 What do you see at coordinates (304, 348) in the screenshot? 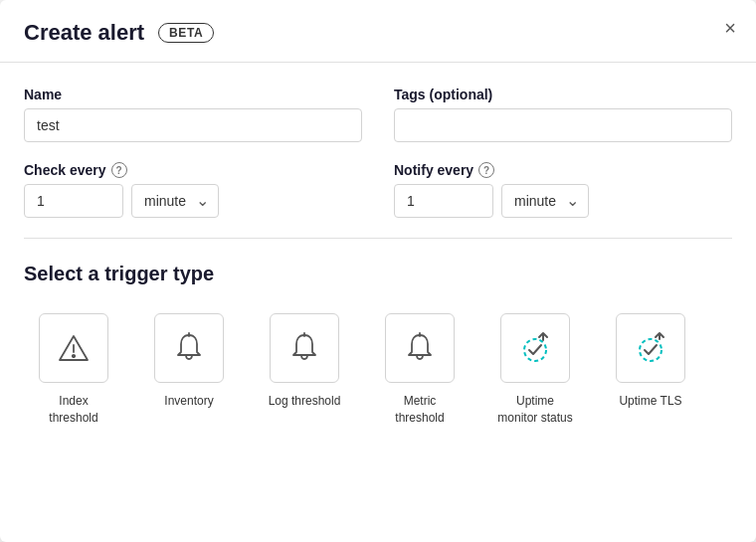
I see `log-threshold-bell-icon` at bounding box center [304, 348].